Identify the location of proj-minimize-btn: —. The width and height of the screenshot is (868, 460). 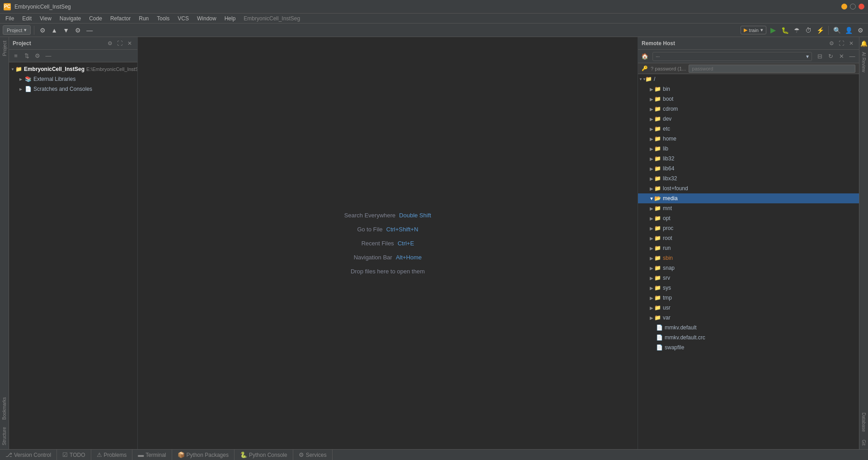
(48, 56).